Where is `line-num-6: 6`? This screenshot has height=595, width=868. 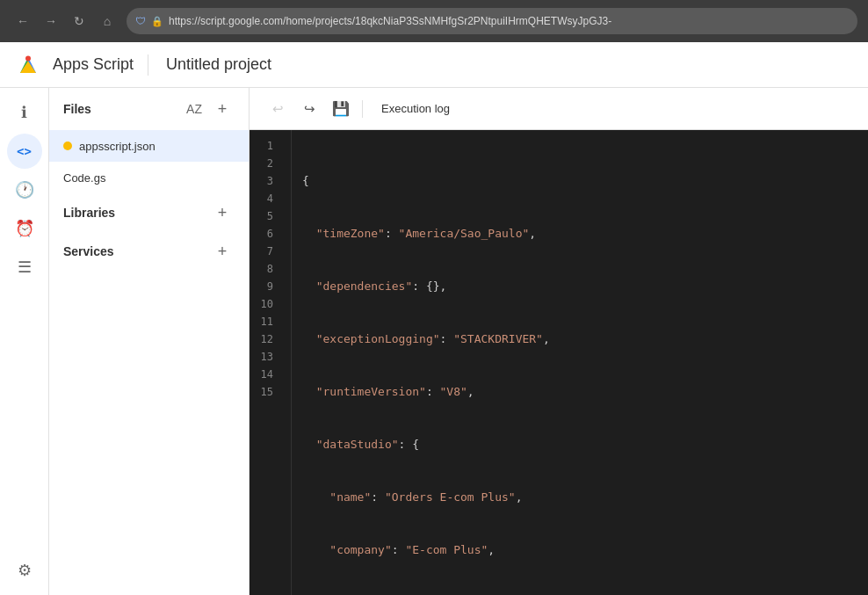
line-num-6: 6 is located at coordinates (265, 234).